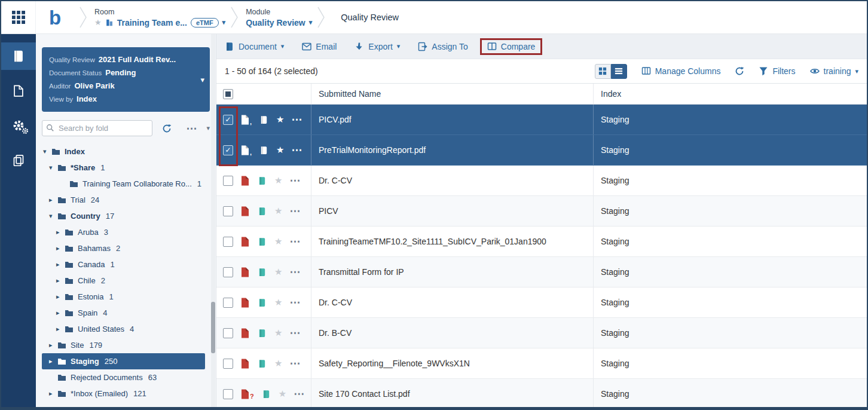 The image size is (868, 410). I want to click on select-all-checkbox, so click(228, 94).